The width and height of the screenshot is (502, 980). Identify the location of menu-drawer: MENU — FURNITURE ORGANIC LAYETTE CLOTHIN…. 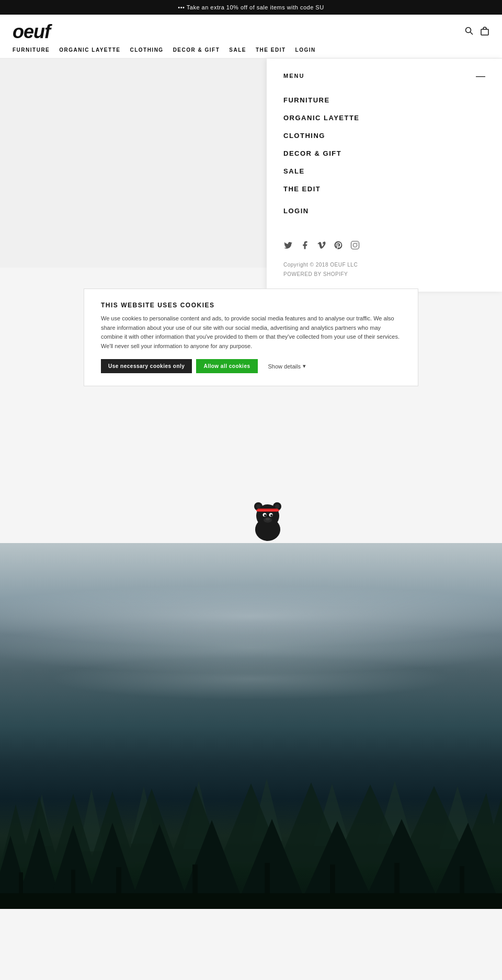
(384, 175).